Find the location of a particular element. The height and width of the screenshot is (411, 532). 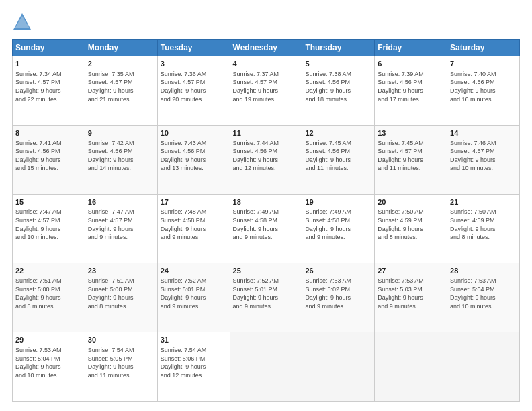

col-tuesday: Tuesday is located at coordinates (193, 48).